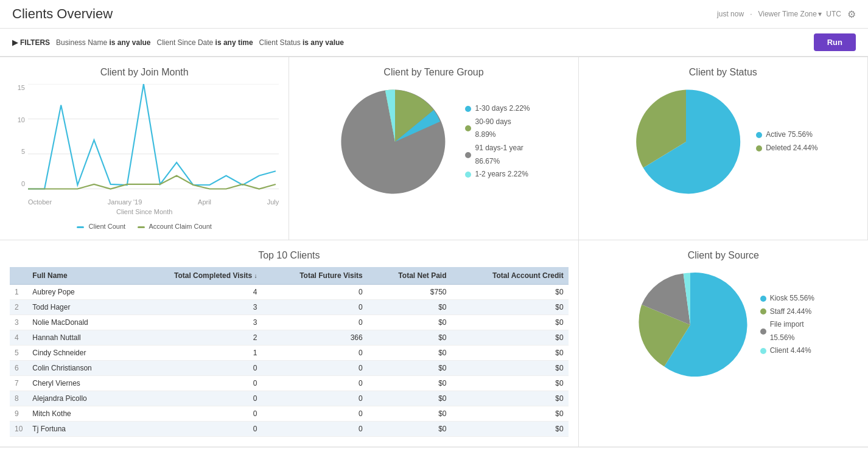  What do you see at coordinates (40, 202) in the screenshot?
I see `x-label-oct: October` at bounding box center [40, 202].